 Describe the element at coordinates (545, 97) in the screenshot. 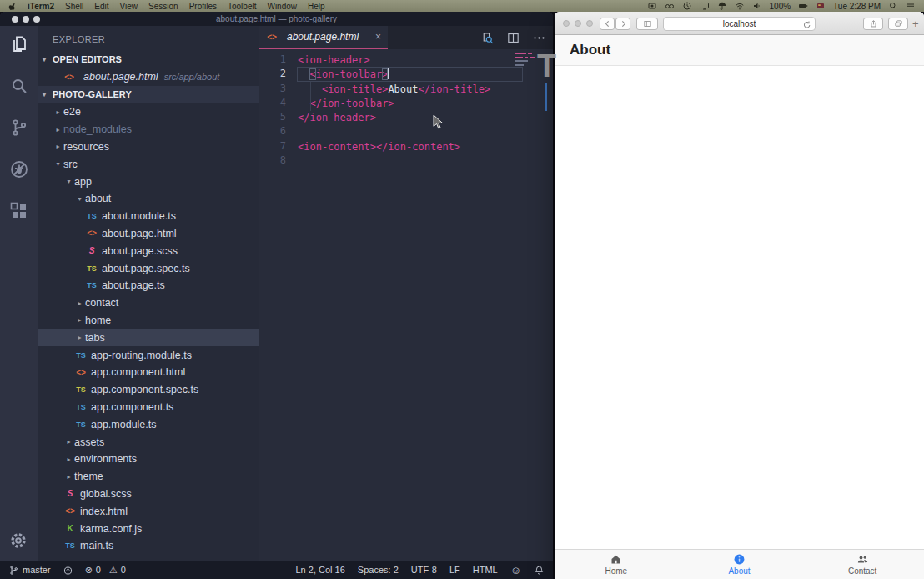

I see `editor-scrollbar` at that location.